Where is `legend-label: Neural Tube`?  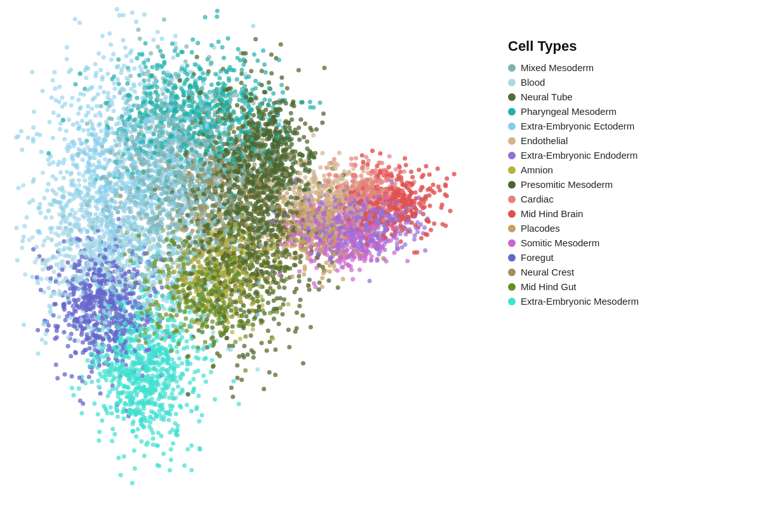 legend-label: Neural Tube is located at coordinates (547, 96).